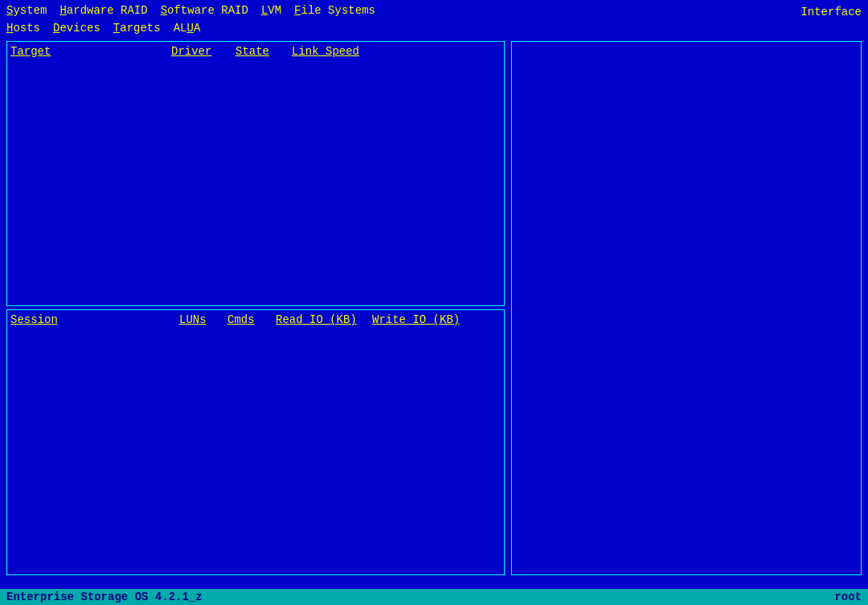  I want to click on menu-system: System, so click(27, 10).